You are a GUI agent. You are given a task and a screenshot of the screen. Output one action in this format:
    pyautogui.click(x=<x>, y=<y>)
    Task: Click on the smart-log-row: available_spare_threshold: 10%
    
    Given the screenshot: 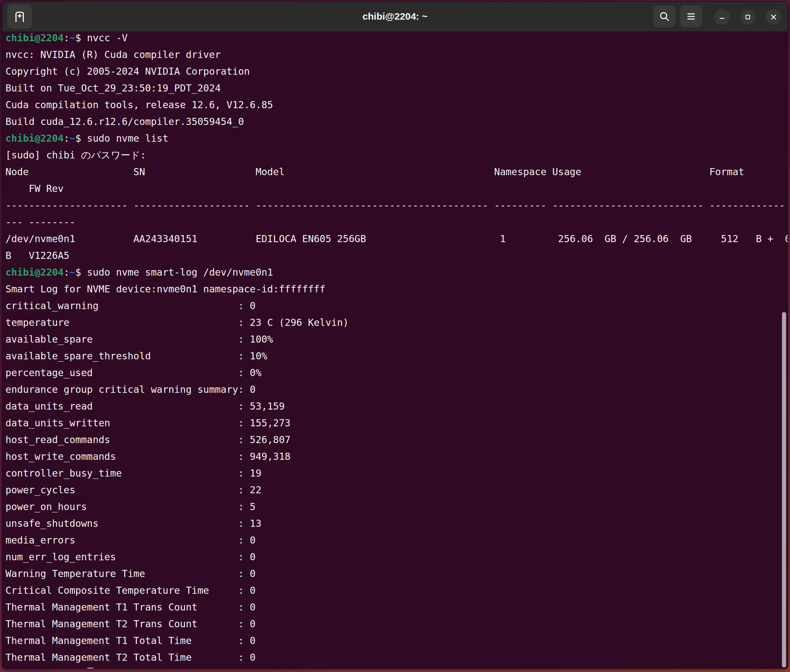 What is the action you would take?
    pyautogui.click(x=396, y=356)
    